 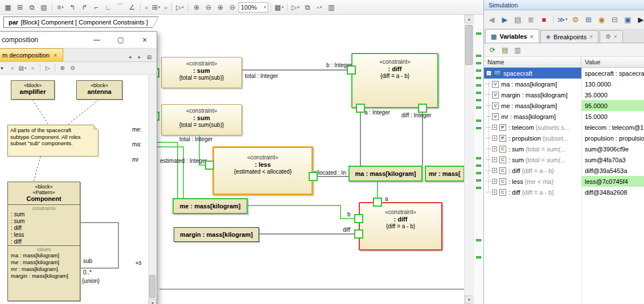 I want to click on constraint-block-less: «constraint» : less {estimated < allocat…, so click(x=263, y=171).